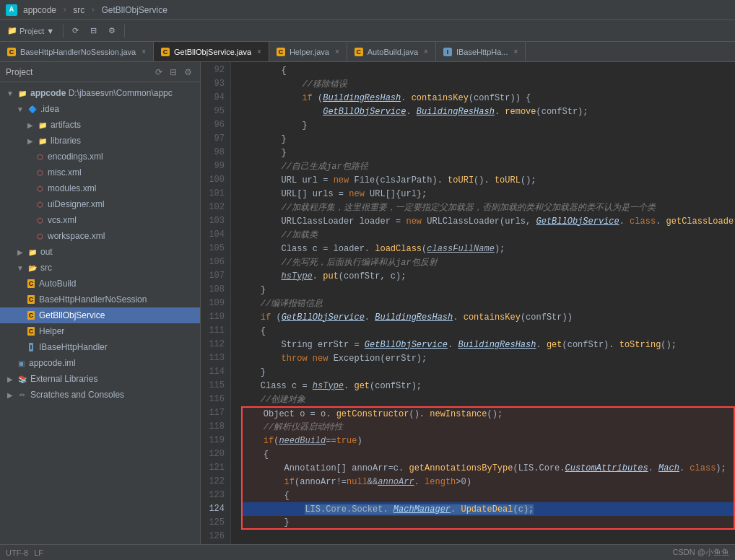  What do you see at coordinates (173, 72) in the screenshot?
I see `sidebar-collapse-btn: ⊟` at bounding box center [173, 72].